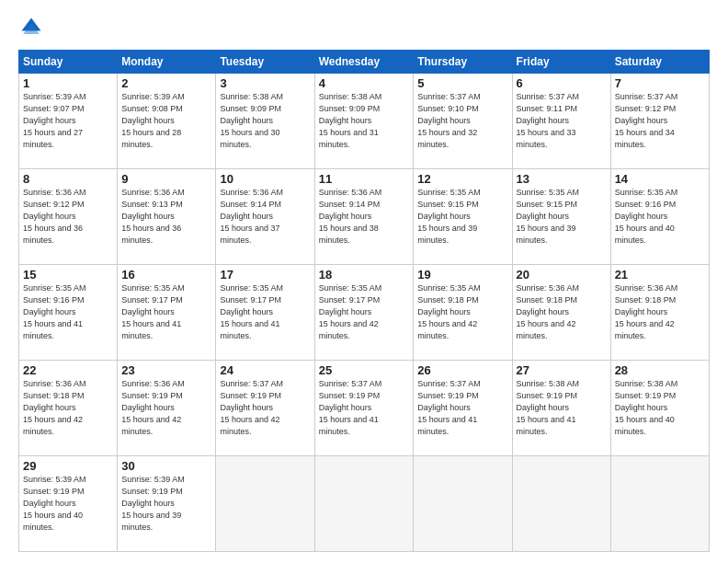 Image resolution: width=728 pixels, height=563 pixels. I want to click on day-number: 3, so click(265, 83).